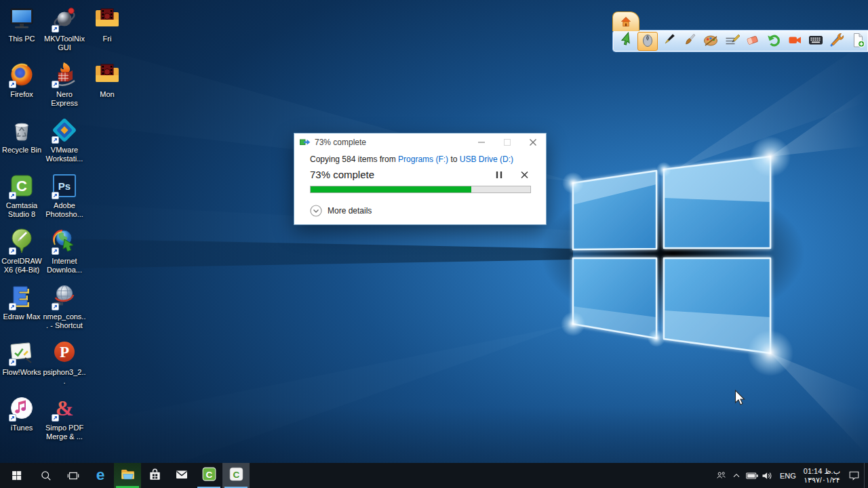 The width and height of the screenshot is (868, 488). Describe the element at coordinates (107, 24) in the screenshot. I see `desktop-icon-fri: Fri` at that location.